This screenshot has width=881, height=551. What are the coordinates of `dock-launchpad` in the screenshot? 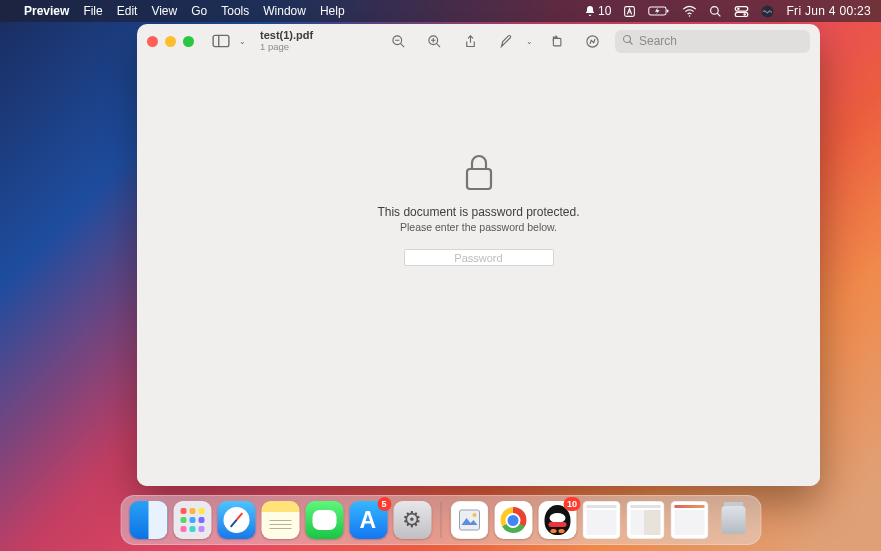 It's located at (192, 520).